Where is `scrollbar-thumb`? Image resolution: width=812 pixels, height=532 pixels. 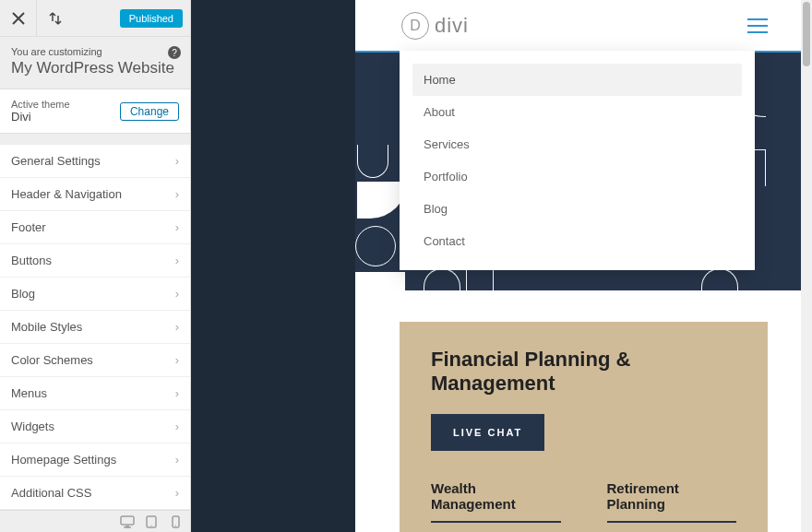
scrollbar-thumb is located at coordinates (806, 34).